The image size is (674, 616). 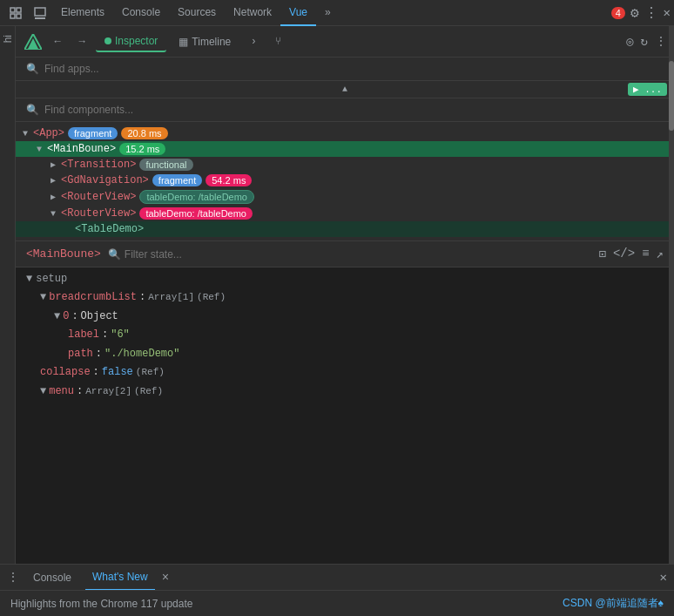 What do you see at coordinates (165, 578) in the screenshot?
I see `console-close-x: ×` at bounding box center [165, 578].